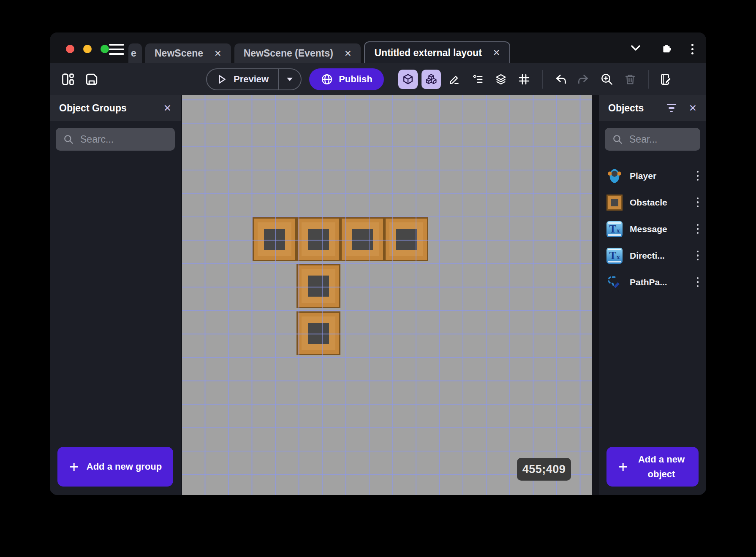 The height and width of the screenshot is (557, 756). Describe the element at coordinates (428, 53) in the screenshot. I see `tab-label: Untitled external layout` at that location.